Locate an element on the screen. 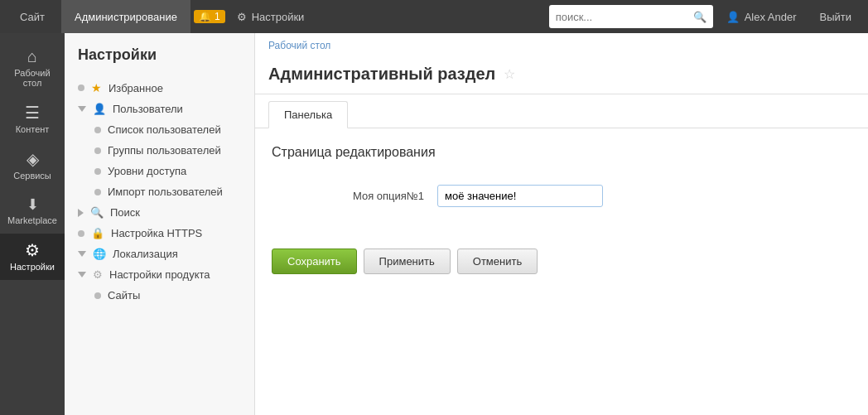 This screenshot has height=415, width=868. sidebar-label-content: Контент is located at coordinates (33, 129).